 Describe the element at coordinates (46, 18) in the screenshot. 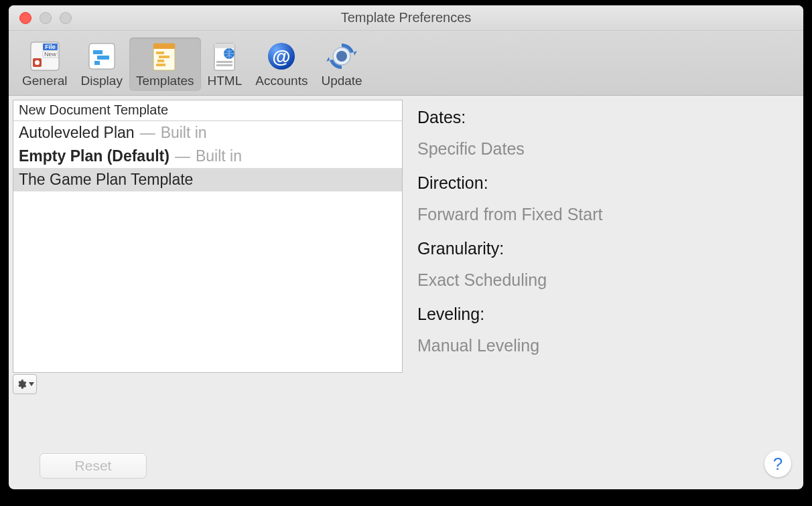

I see `minimize-button` at that location.